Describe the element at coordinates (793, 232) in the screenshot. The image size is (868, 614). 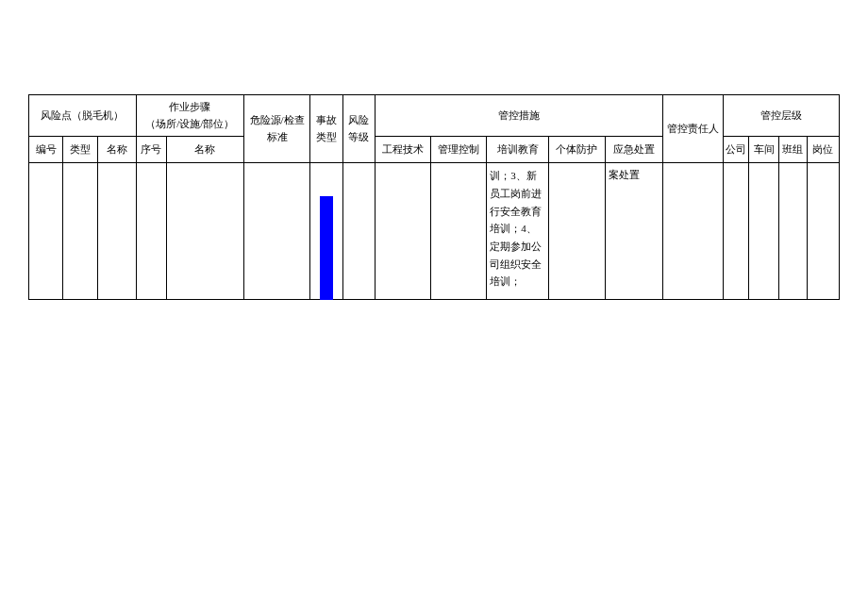
I see `cell-team` at that location.